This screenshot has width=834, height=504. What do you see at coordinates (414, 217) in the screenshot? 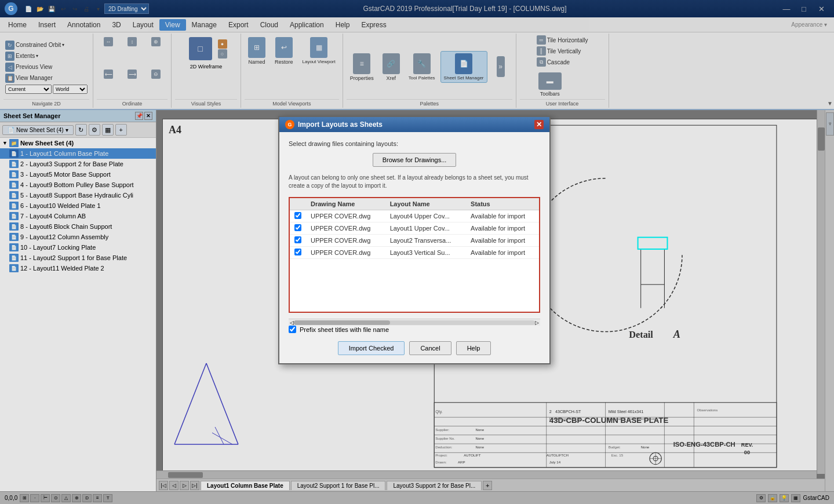
I see `table-row: UPPER COVER.dwg Layout4 Upper Cov... Ava…` at bounding box center [414, 217].